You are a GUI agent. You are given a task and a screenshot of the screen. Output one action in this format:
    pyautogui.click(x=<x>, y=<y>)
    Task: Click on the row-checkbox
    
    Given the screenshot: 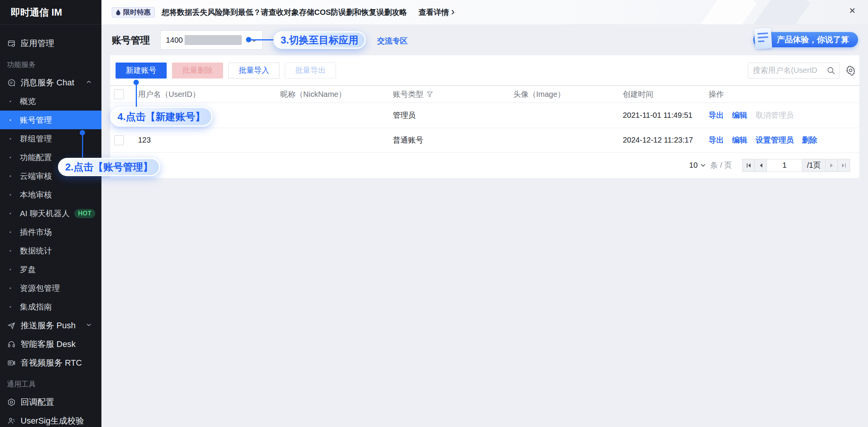 What is the action you would take?
    pyautogui.click(x=119, y=140)
    